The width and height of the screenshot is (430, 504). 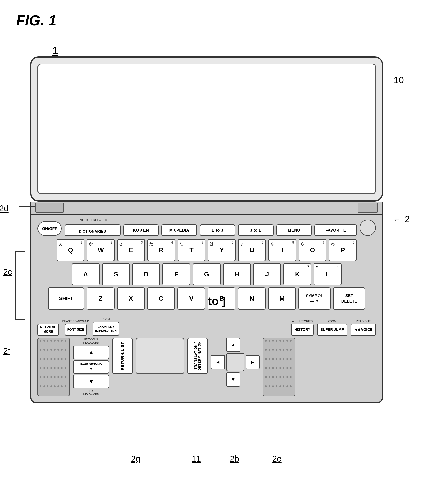 I want to click on key-m: M, so click(x=282, y=298).